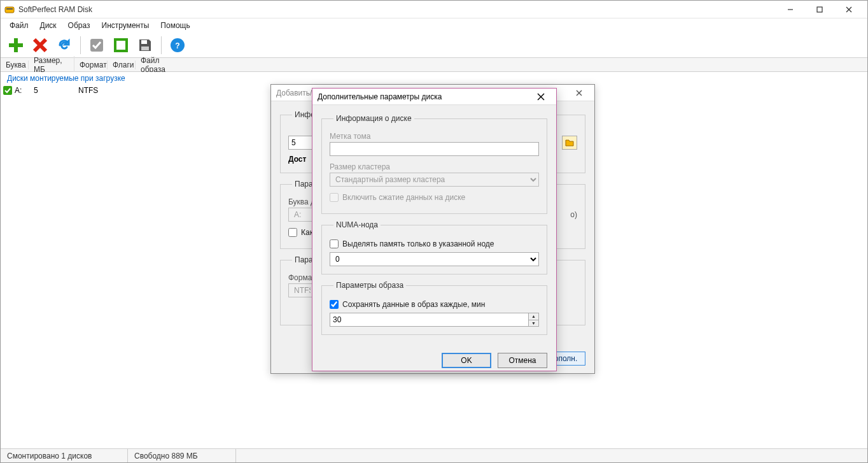 The image size is (868, 463). Describe the element at coordinates (19, 25) in the screenshot. I see `menu-file: Файл` at that location.